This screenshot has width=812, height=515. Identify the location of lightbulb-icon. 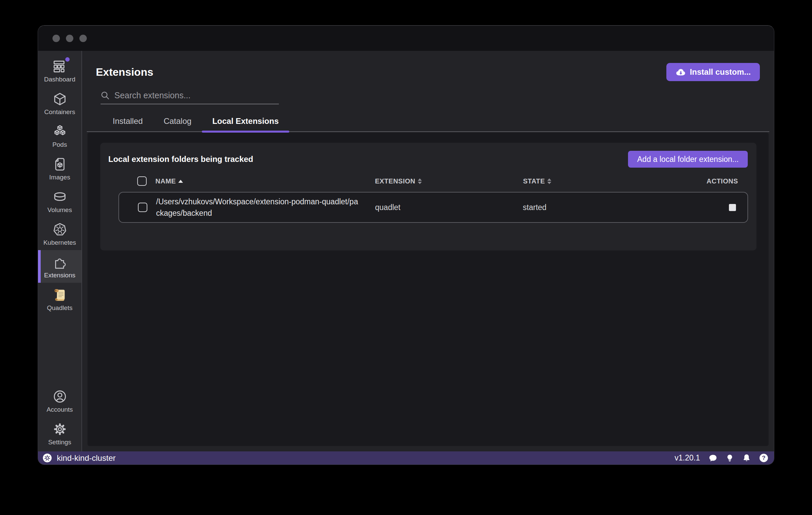
(730, 458).